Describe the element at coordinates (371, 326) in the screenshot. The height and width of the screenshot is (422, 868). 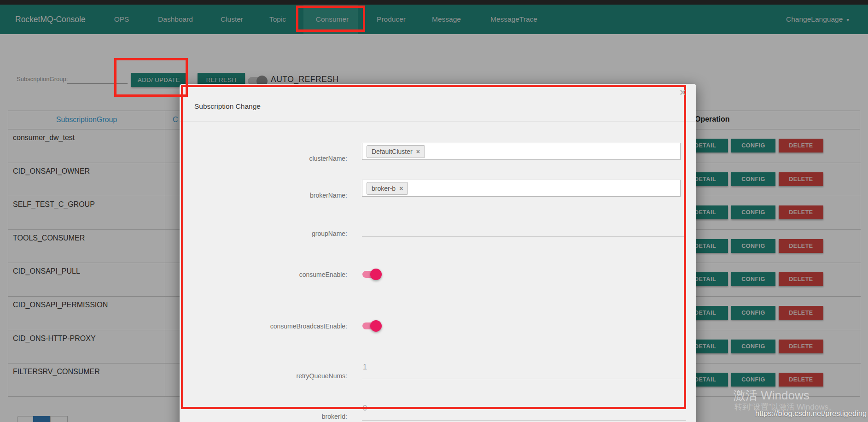
I see `consume-broadcast-enable-toggle` at that location.